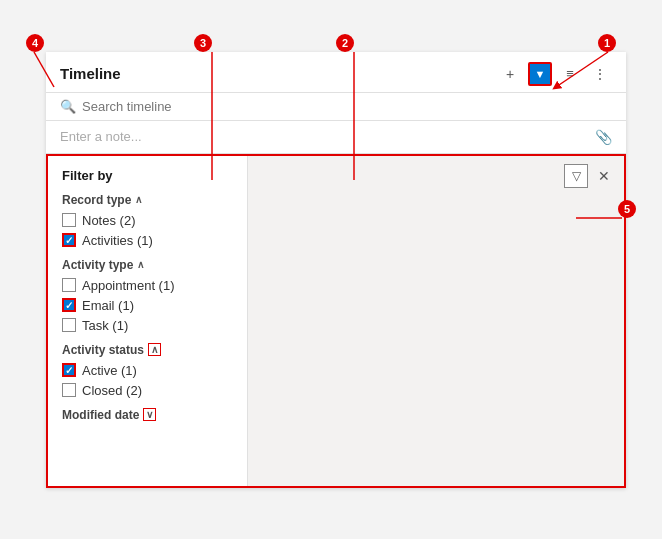 The height and width of the screenshot is (539, 662). I want to click on columns-button: ≡, so click(570, 74).